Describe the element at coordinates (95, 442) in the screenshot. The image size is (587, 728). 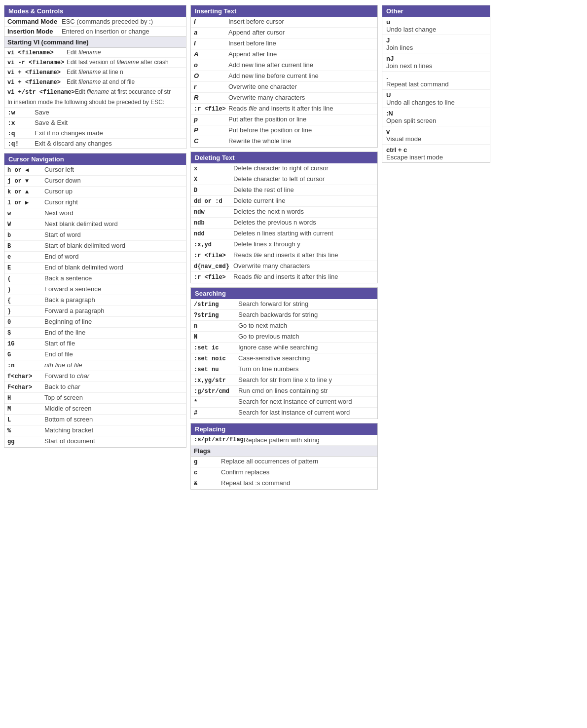
I see `cursor-row-25: ggStart of document` at that location.